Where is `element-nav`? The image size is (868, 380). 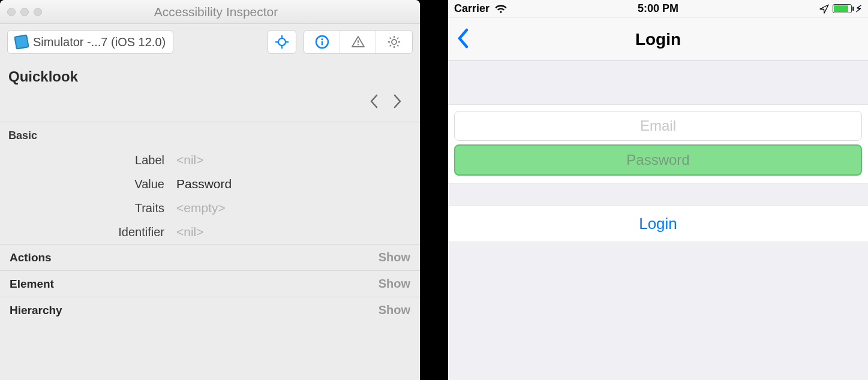
element-nav is located at coordinates (210, 105).